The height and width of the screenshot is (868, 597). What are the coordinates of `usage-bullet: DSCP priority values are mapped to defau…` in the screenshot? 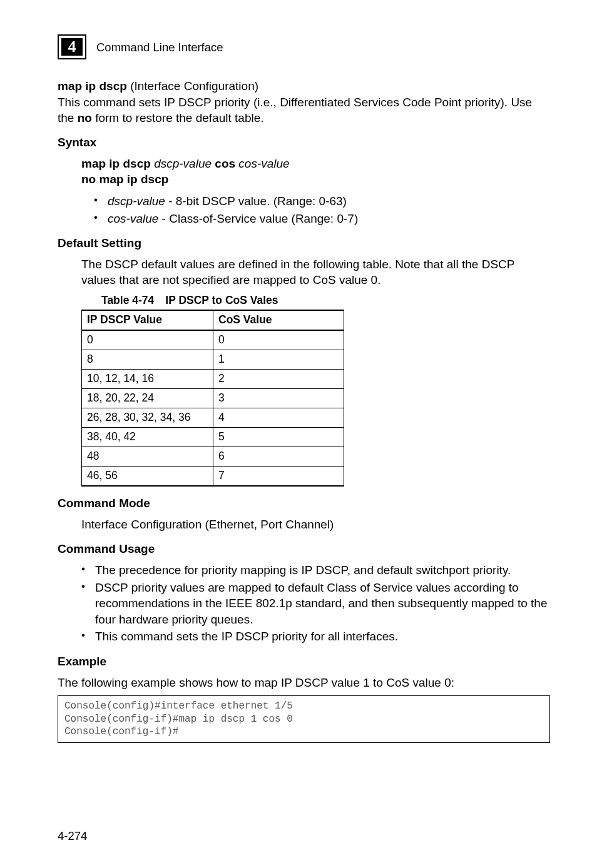 It's located at (315, 603).